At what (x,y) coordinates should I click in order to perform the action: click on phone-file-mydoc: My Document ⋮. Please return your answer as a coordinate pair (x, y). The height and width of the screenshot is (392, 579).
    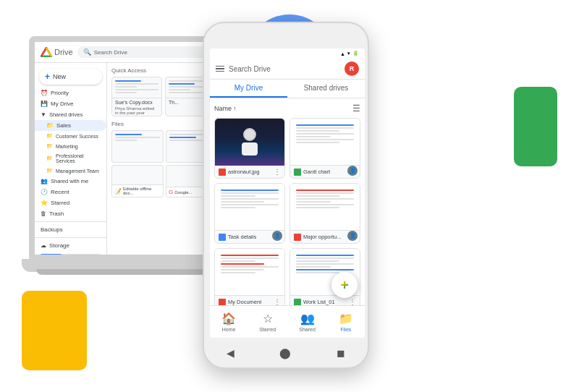
    Looking at the image, I should click on (250, 278).